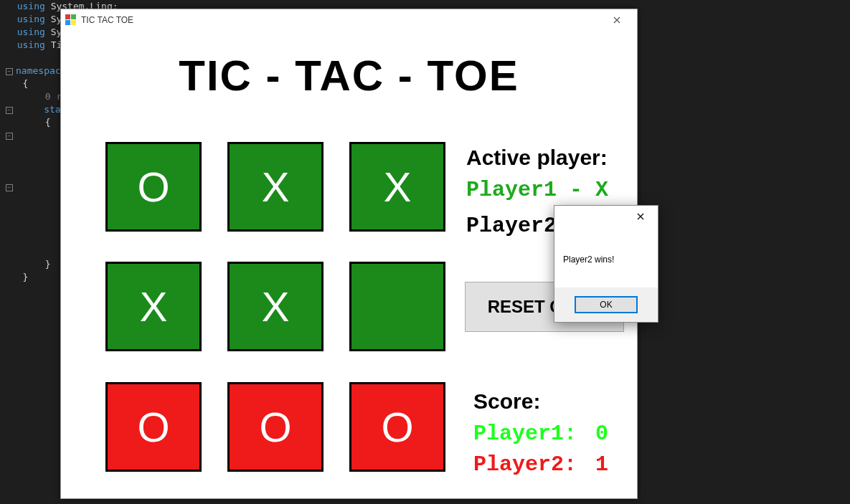 The height and width of the screenshot is (504, 850). Describe the element at coordinates (525, 434) in the screenshot. I see `score-p1-name: Player1:` at that location.